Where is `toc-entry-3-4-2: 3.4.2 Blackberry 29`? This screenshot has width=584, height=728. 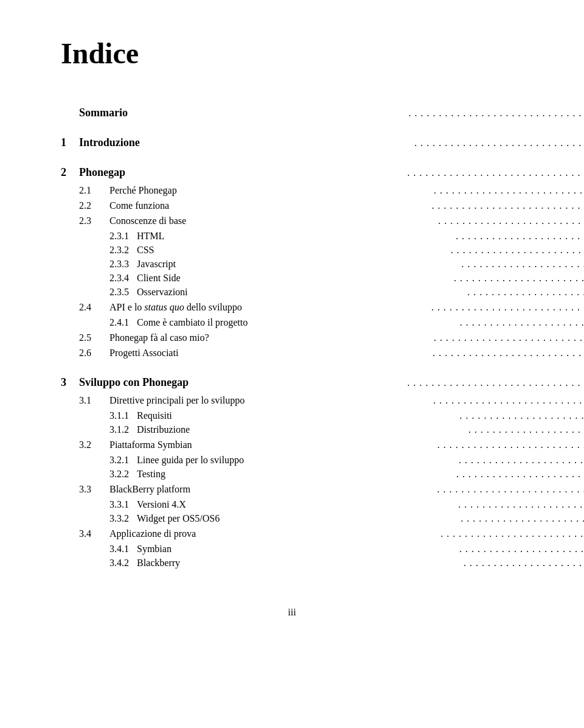 toc-entry-3-4-2: 3.4.2 Blackberry 29 is located at coordinates (292, 564).